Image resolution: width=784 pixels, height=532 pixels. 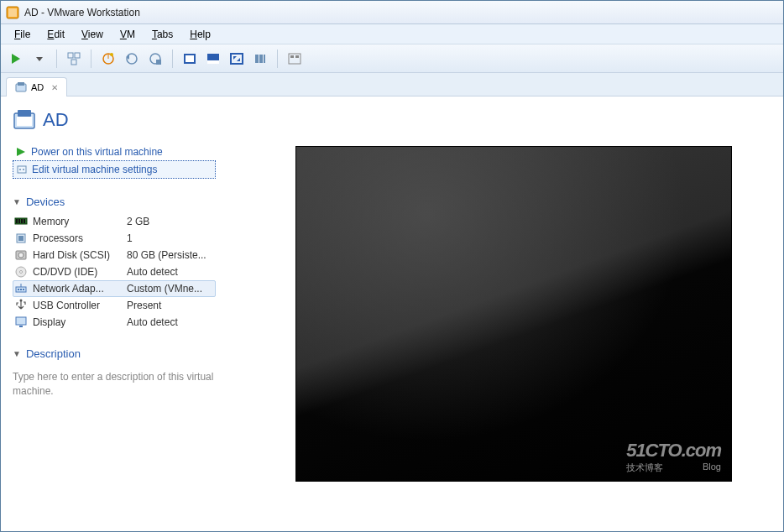 What do you see at coordinates (163, 34) in the screenshot?
I see `menu-tabs: Tabs` at bounding box center [163, 34].